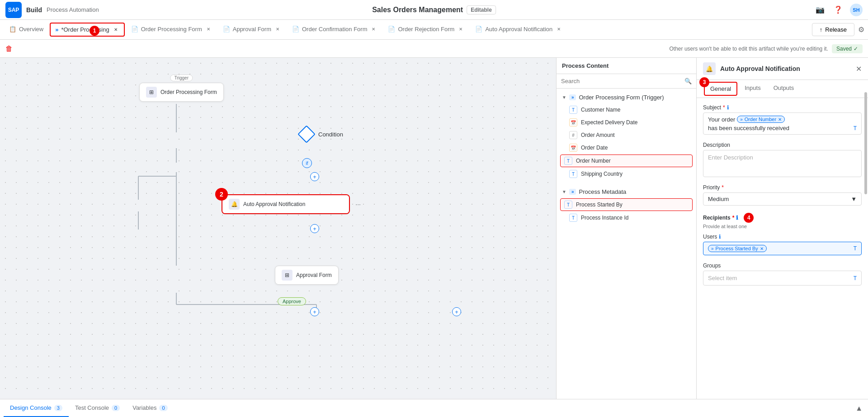 The image size is (868, 417). What do you see at coordinates (461, 29) in the screenshot?
I see `close-icon-4: ✕` at bounding box center [461, 29].